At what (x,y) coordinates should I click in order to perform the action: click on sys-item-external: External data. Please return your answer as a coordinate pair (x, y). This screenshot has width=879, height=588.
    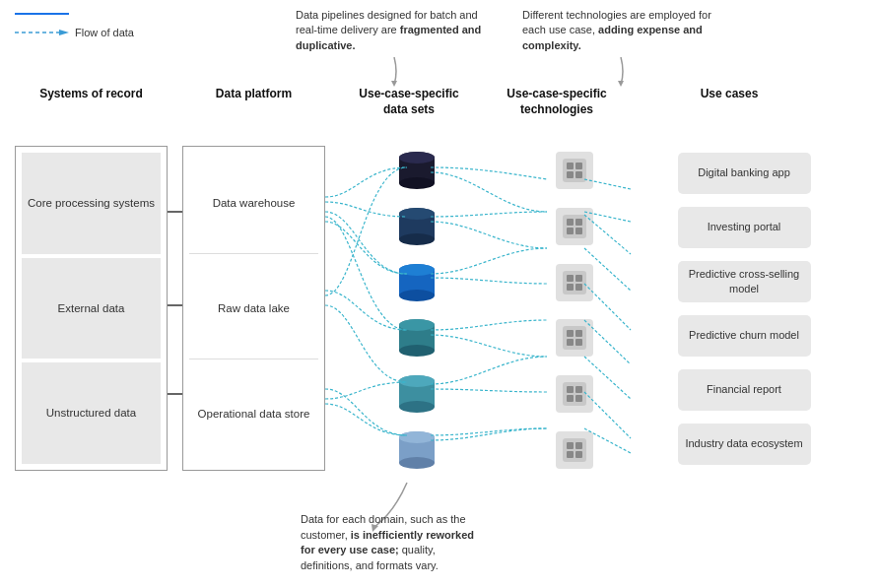
    Looking at the image, I should click on (91, 309).